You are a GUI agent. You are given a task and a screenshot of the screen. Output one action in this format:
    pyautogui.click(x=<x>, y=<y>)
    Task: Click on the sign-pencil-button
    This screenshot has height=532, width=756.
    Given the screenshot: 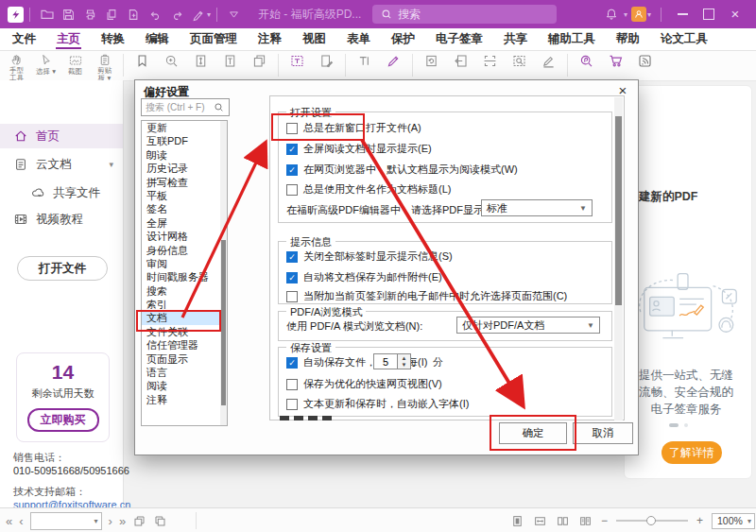 What is the action you would take?
    pyautogui.click(x=548, y=66)
    